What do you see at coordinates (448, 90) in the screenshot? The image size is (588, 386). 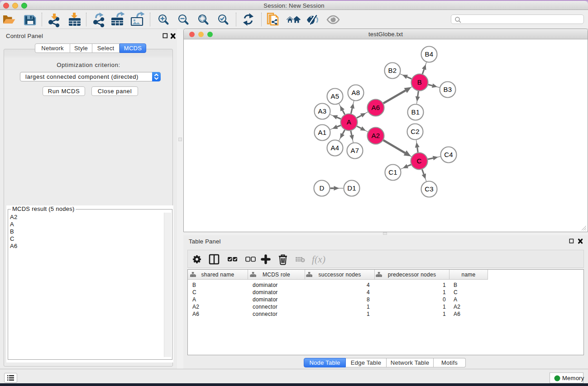 I see `svg-text: B3` at bounding box center [448, 90].